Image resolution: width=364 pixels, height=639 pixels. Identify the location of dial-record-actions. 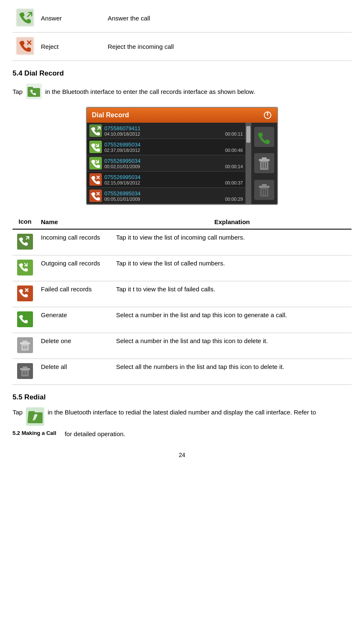
(264, 164).